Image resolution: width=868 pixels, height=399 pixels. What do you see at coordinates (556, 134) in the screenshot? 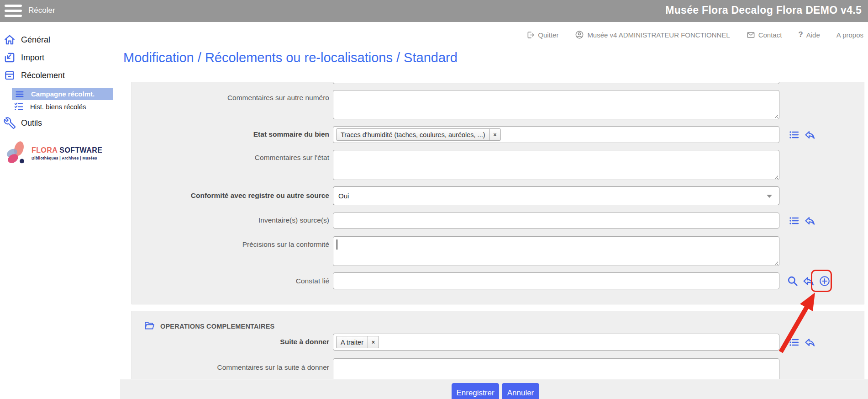
I see `etat-sommaire-input: Traces d'humidité (taches, coulures, aur…` at bounding box center [556, 134].